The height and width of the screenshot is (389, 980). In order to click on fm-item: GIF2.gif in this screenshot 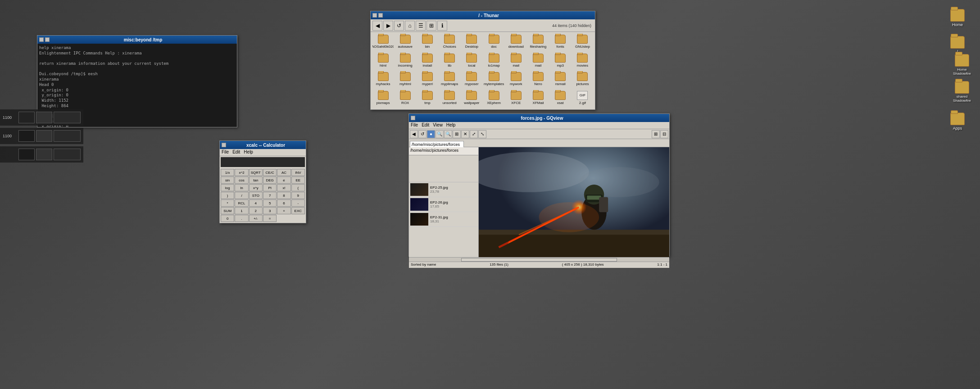, I will do `click(583, 99)`.